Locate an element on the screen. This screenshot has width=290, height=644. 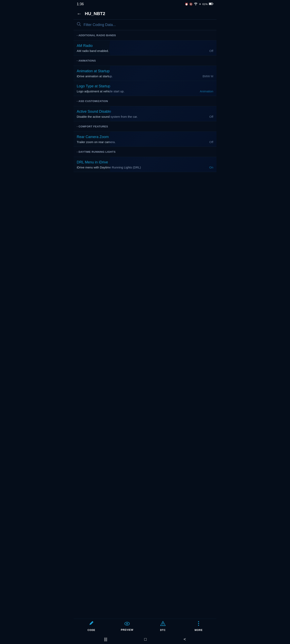
section-header-animations: - ANIMATIONS is located at coordinates (145, 60).